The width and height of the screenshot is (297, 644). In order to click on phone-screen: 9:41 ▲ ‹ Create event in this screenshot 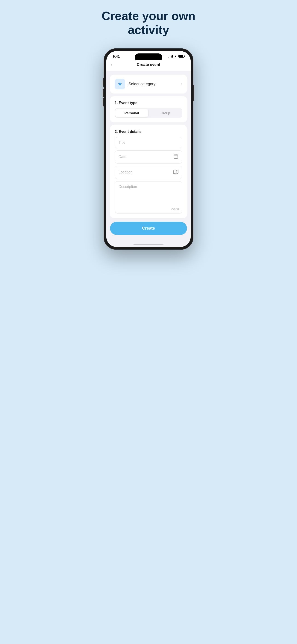, I will do `click(148, 149)`.